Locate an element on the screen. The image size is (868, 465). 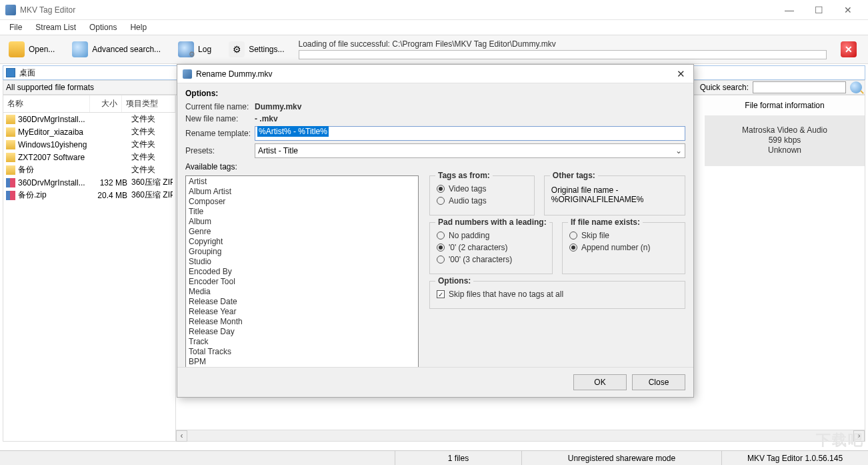
tag-item: Studio is located at coordinates (302, 262).